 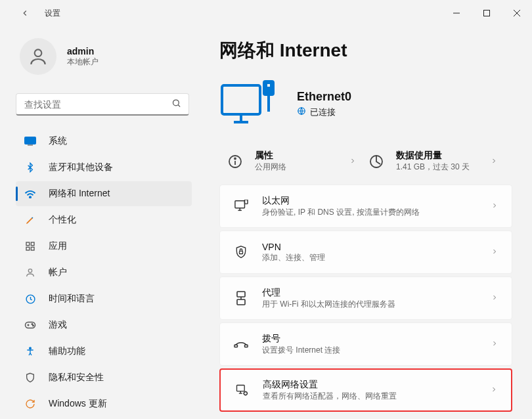 I want to click on nav-label: 时间和语言, so click(x=72, y=299).